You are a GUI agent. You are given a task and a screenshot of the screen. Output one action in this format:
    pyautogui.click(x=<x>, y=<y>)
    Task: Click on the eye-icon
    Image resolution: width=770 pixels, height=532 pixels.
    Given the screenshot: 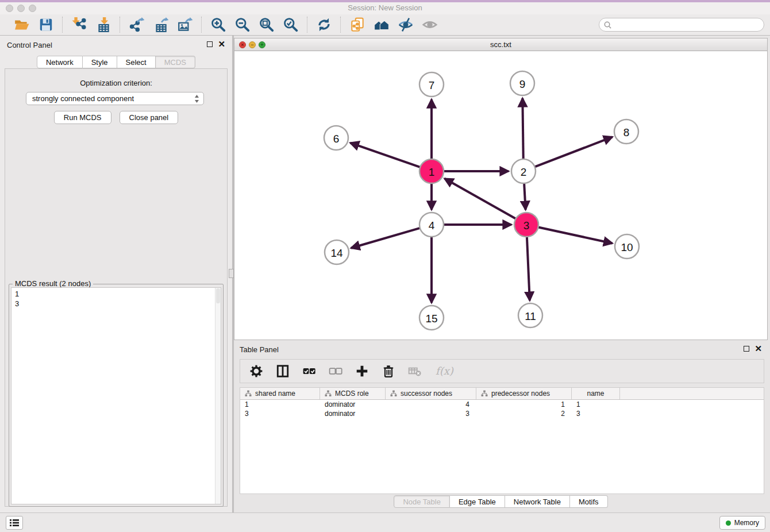 What is the action you would take?
    pyautogui.click(x=430, y=25)
    